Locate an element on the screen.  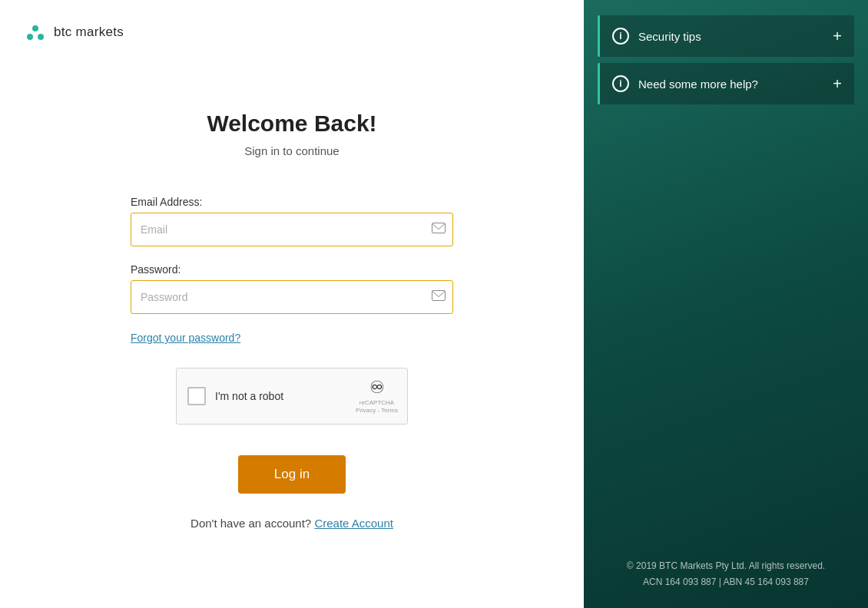
need-help-header: i Need some more help? + is located at coordinates (727, 84).